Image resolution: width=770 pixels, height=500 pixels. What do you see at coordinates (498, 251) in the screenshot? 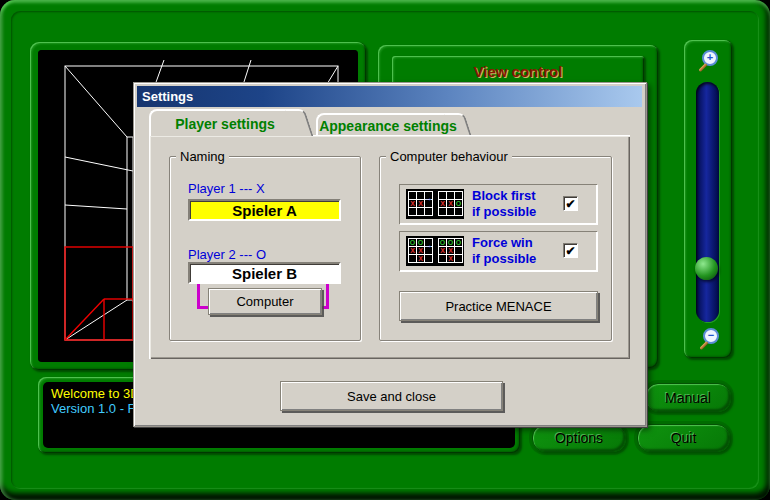
I see `force-win-row: OOXXX OOOXXX → Force win if possible ✔` at bounding box center [498, 251].